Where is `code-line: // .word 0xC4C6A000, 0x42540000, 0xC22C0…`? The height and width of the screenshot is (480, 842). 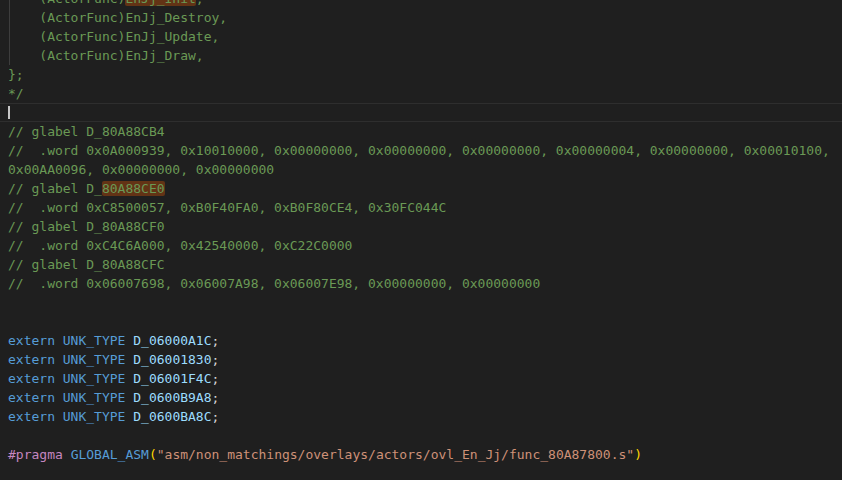
code-line: // .word 0xC4C6A000, 0x42540000, 0xC22C0… is located at coordinates (421, 246).